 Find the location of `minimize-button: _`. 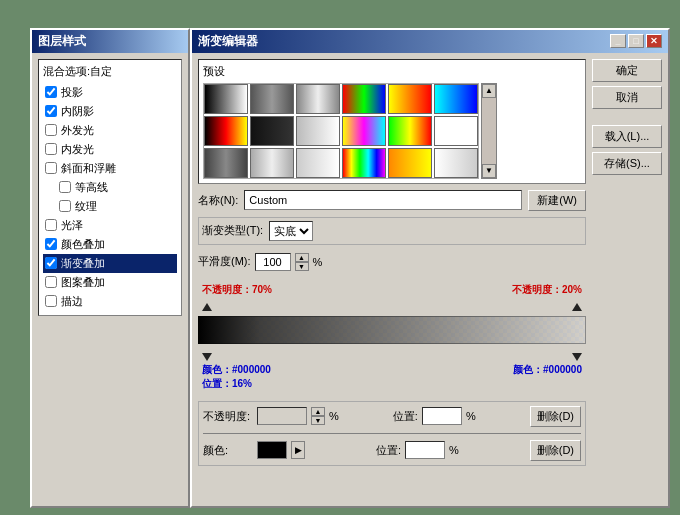

minimize-button: _ is located at coordinates (618, 41).